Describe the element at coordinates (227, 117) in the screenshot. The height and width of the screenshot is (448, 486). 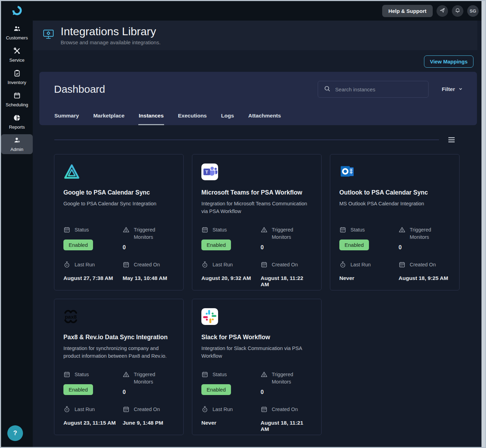
I see `tab-logs: Logs` at that location.